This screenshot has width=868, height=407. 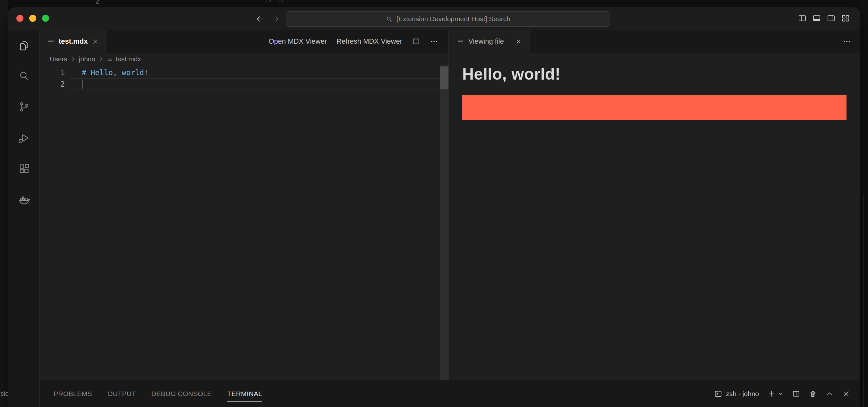 I want to click on layout-grid-icon, so click(x=846, y=18).